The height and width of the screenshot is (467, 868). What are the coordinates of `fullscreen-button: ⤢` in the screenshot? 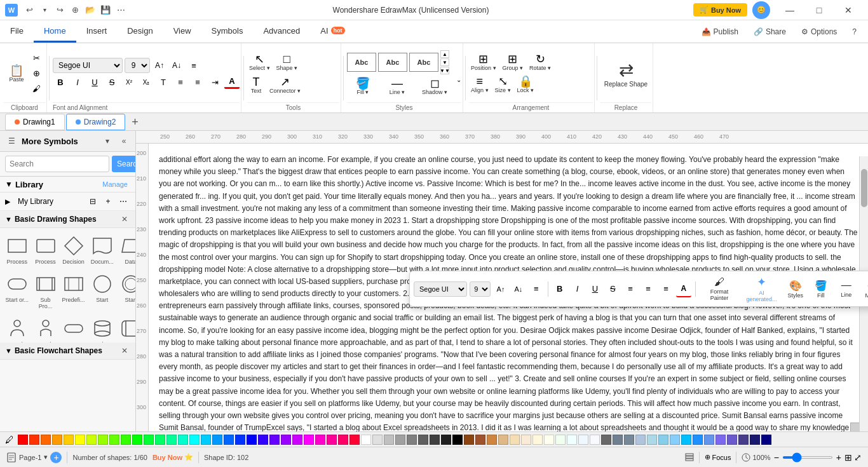 It's located at (858, 457).